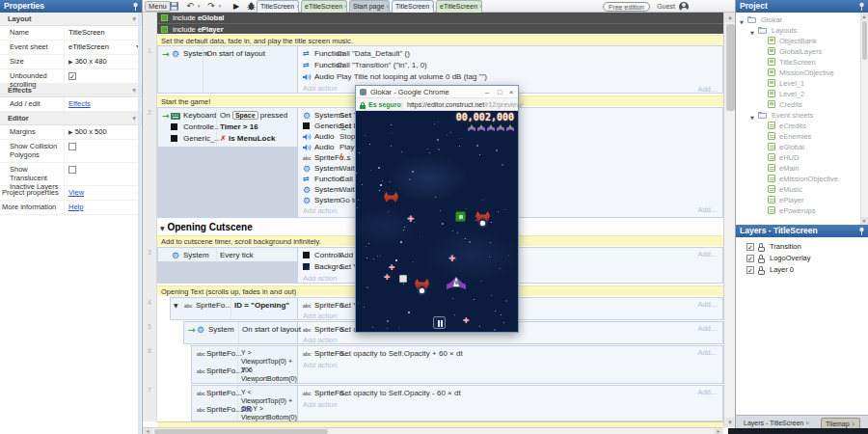 The width and height of the screenshot is (868, 434). Describe the element at coordinates (798, 73) in the screenshot. I see `tree-item-layout: MissionObjective` at that location.